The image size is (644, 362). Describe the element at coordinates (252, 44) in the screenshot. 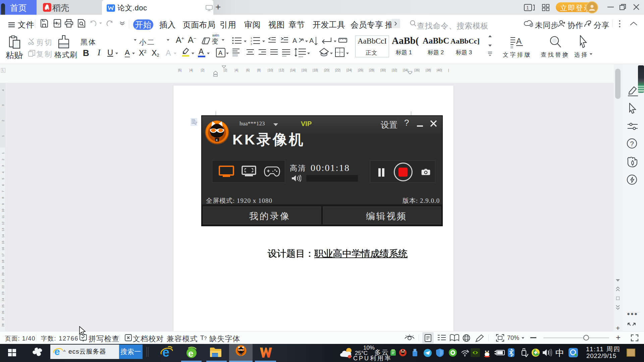

I see `svg-text: 3` at that location.